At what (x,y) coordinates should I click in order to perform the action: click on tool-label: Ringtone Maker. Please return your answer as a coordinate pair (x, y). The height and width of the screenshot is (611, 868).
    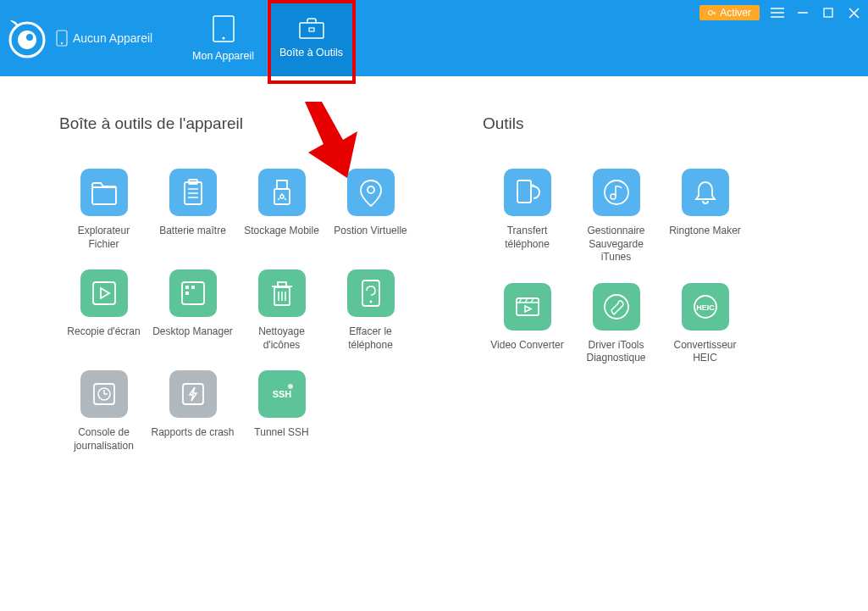
    Looking at the image, I should click on (705, 231).